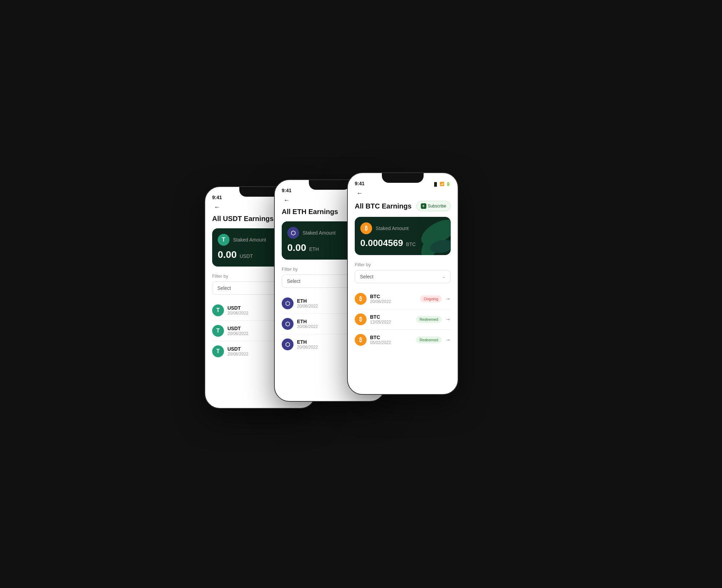 The width and height of the screenshot is (722, 588). What do you see at coordinates (403, 206) in the screenshot?
I see `page-header-right: All BTC Earnings + Subscribe` at bounding box center [403, 206].